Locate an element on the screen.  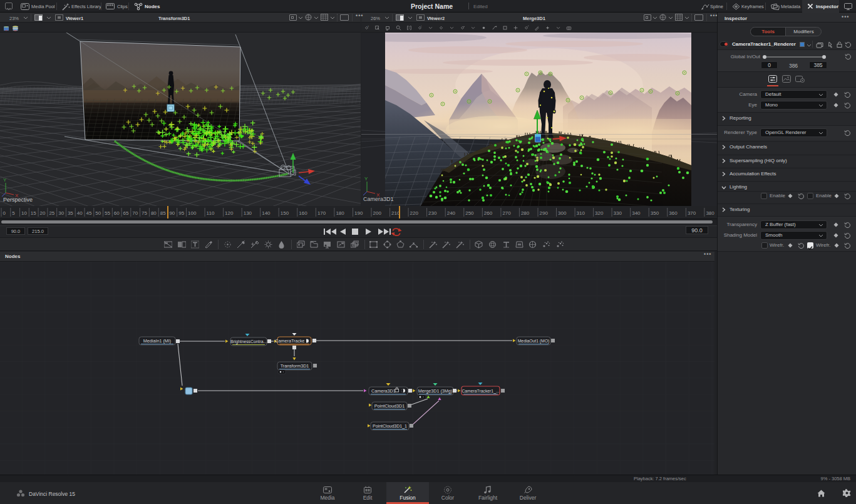
svg-text: MediaIn1 (MI) is located at coordinates (157, 341).